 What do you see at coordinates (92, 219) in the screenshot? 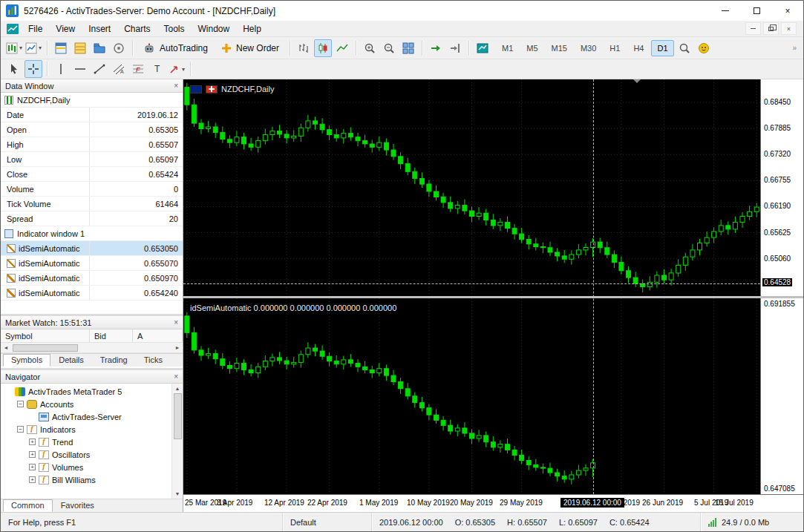
I see `data-window-row-spread: Spread20` at bounding box center [92, 219].